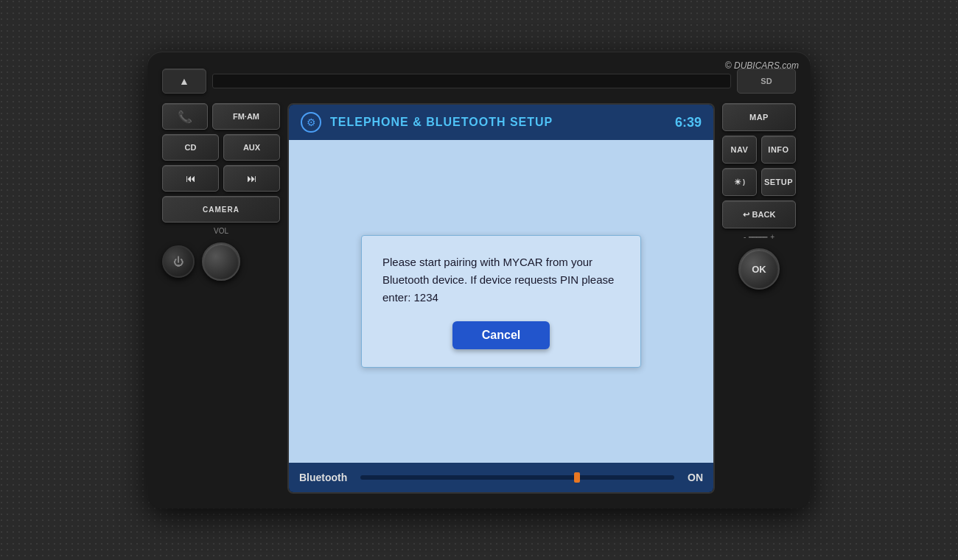 Image resolution: width=958 pixels, height=560 pixels. What do you see at coordinates (184, 81) in the screenshot?
I see `eject-icon: ▲` at bounding box center [184, 81].